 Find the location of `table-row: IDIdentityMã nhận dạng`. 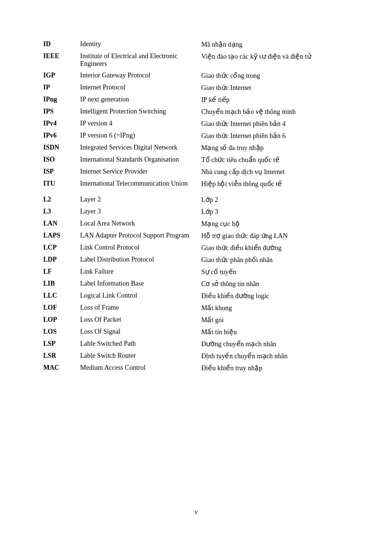

table-row: IDIdentityMã nhận dạng is located at coordinates (196, 44).